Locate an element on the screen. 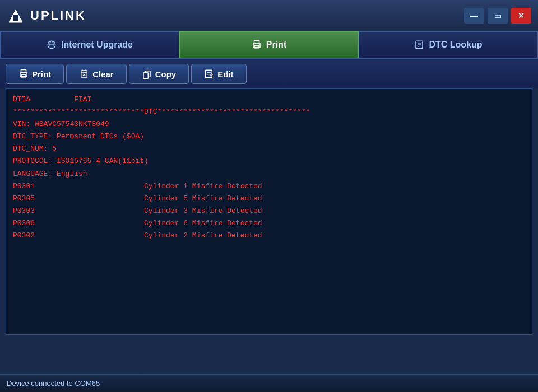 The width and height of the screenshot is (538, 392). content-line: VIN: WBAVC57543NK78049 is located at coordinates (269, 124).